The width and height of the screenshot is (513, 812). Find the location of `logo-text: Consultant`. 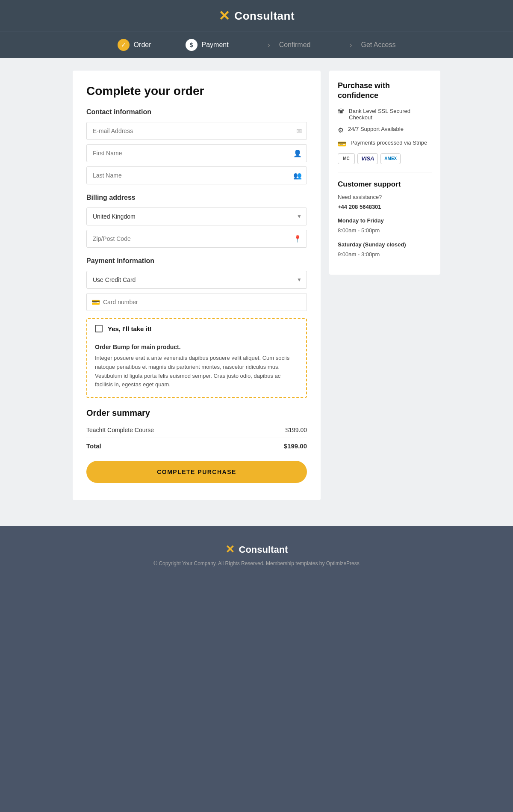

logo-text: Consultant is located at coordinates (264, 16).